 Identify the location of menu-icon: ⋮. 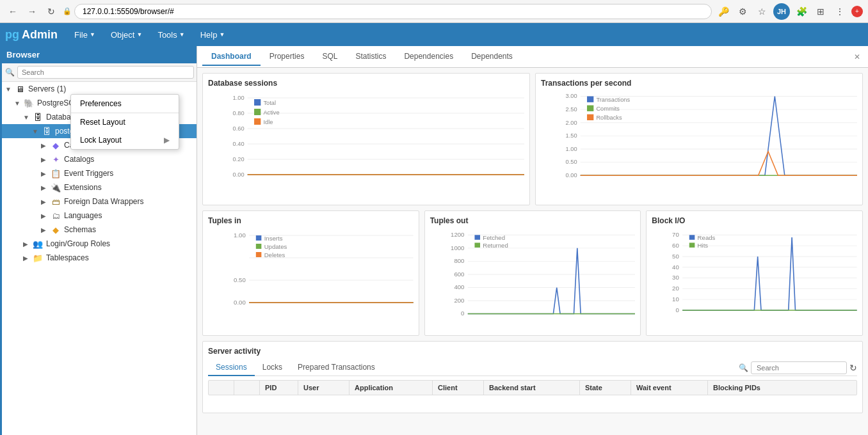
(840, 12).